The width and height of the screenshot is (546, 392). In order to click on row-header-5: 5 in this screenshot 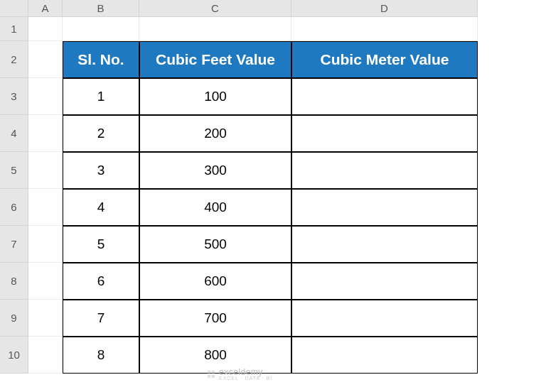, I will do `click(14, 170)`.